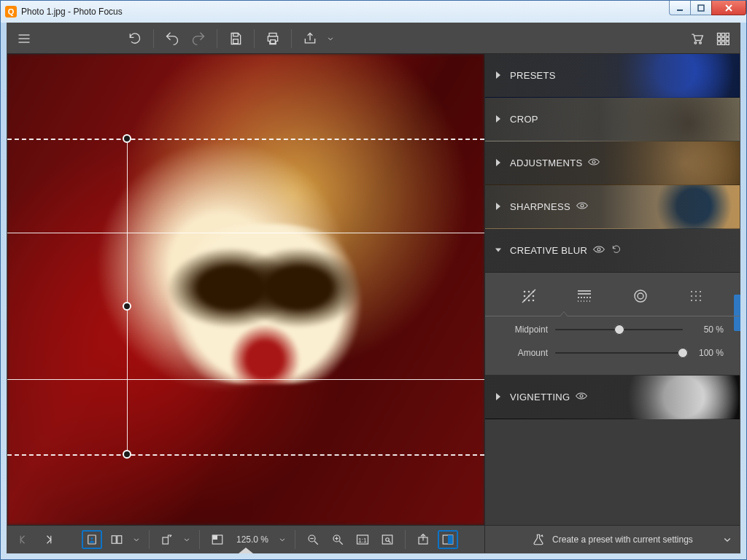  What do you see at coordinates (117, 540) in the screenshot?
I see `view-compare-button` at bounding box center [117, 540].